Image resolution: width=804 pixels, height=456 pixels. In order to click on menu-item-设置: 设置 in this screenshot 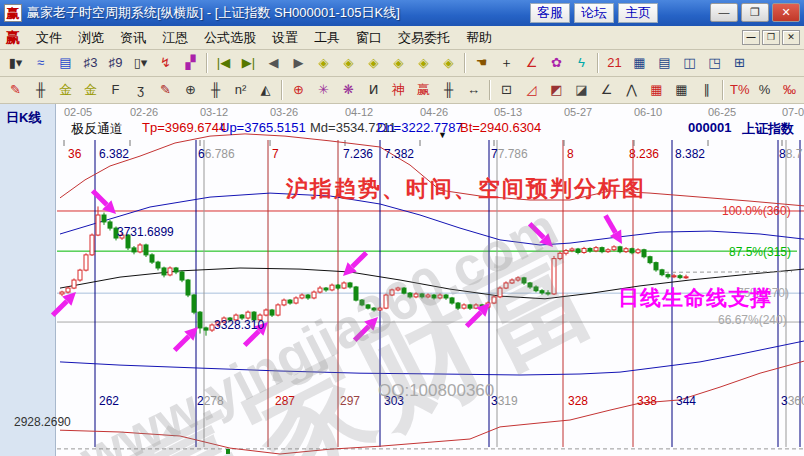, I will do `click(285, 38)`.